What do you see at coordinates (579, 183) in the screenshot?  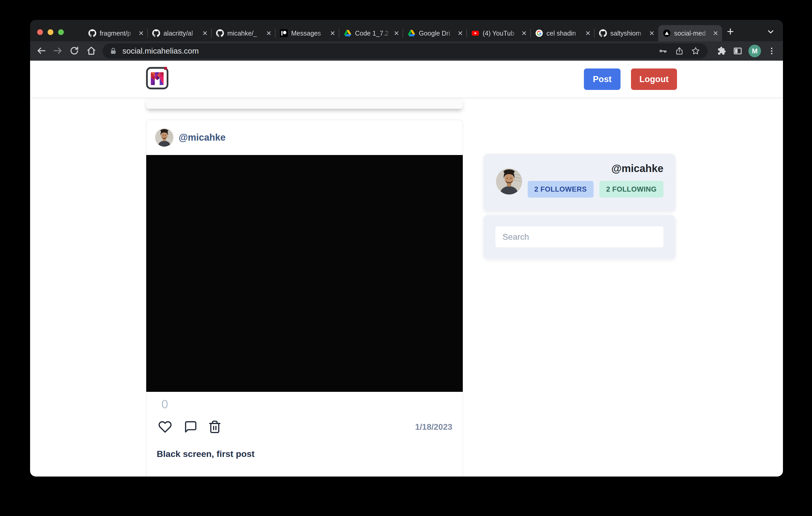 I see `profile-card: @micahke 2 FOLLOWERS 2 FOLLOWING` at bounding box center [579, 183].